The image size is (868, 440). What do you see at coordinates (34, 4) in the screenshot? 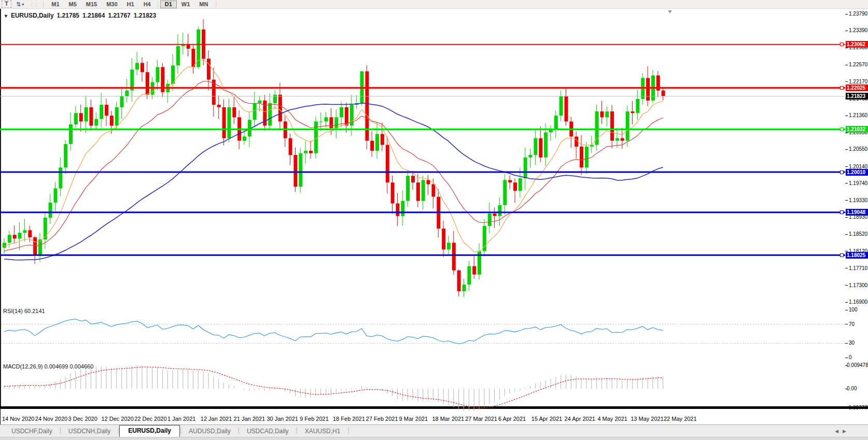
I see `toolbar-grip: ⋮⋮` at bounding box center [34, 4].